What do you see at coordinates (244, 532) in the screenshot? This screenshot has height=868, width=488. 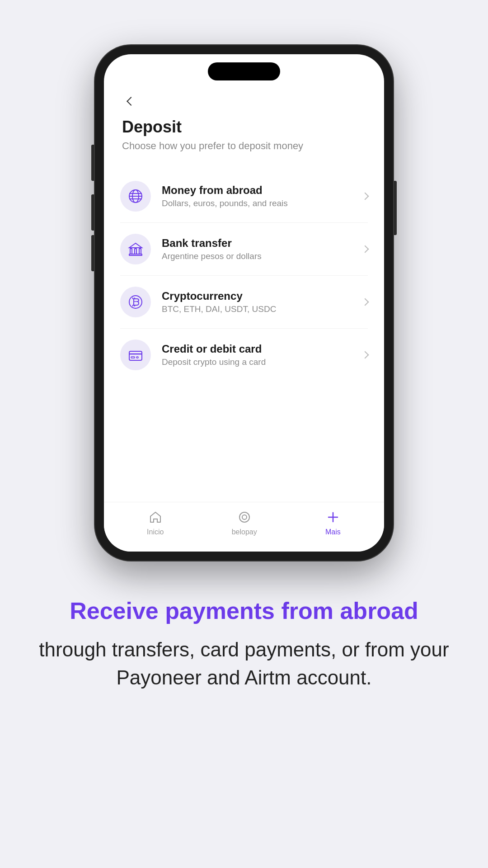 I see `nav-label-belopay: belopay` at bounding box center [244, 532].